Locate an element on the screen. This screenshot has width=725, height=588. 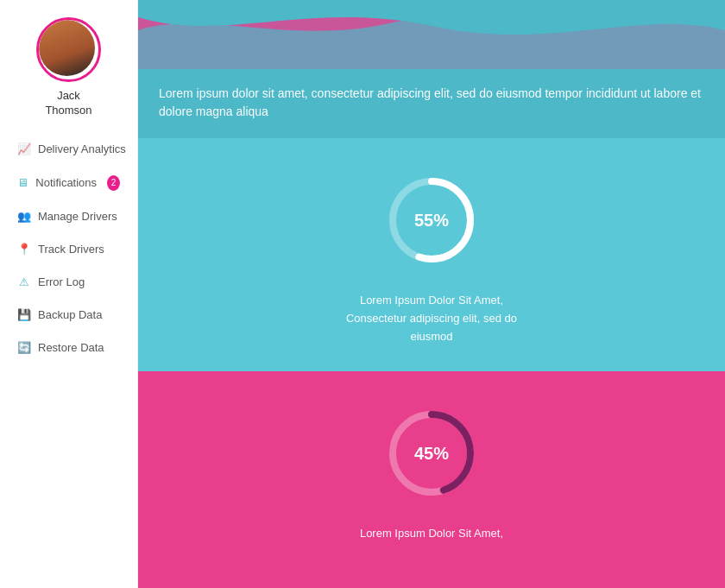
sidebar-label-backup-data: Backup Data is located at coordinates (70, 314).